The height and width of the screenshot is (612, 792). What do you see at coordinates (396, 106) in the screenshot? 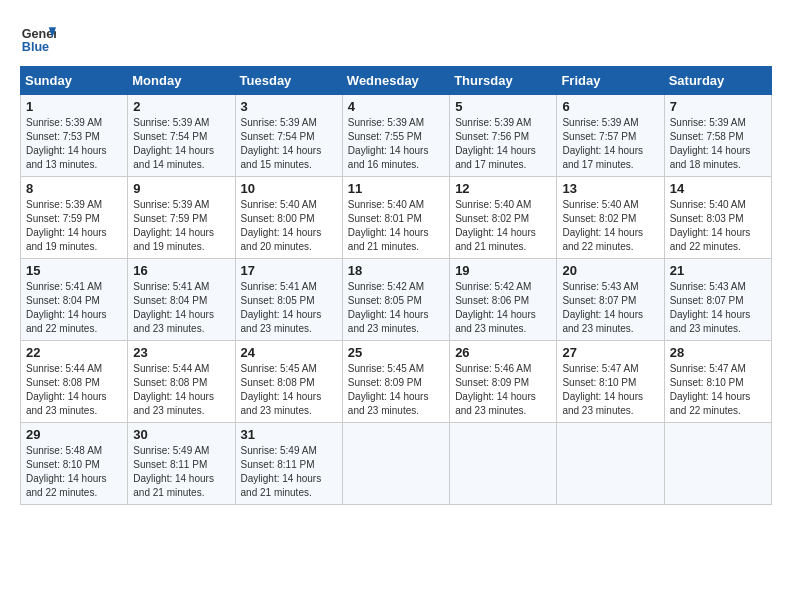
I see `day-number: 4` at bounding box center [396, 106].